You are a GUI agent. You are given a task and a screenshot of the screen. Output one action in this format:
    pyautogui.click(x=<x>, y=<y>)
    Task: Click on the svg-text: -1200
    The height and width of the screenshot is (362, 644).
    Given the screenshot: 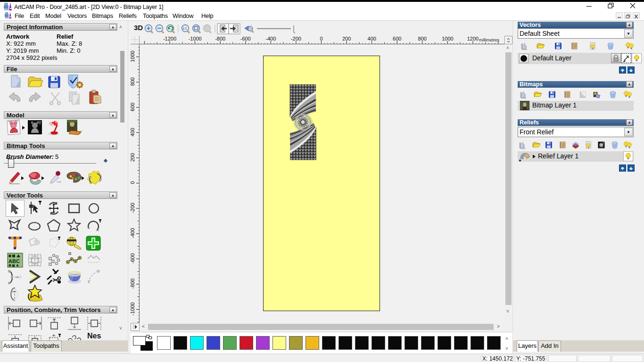 What is the action you would take?
    pyautogui.click(x=170, y=39)
    